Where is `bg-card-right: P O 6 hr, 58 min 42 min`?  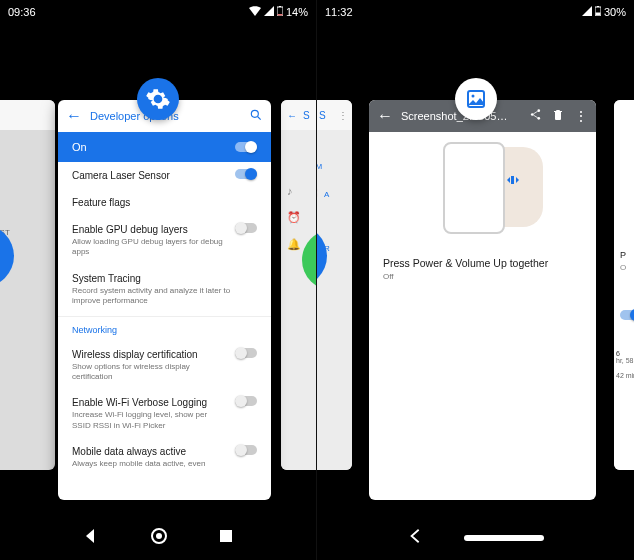 bg-card-right: P O 6 hr, 58 min 42 min is located at coordinates (624, 285).